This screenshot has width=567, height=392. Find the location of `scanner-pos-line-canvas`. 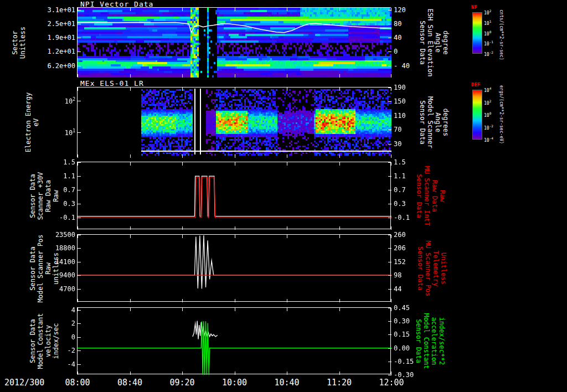

scanner-pos-line-canvas is located at coordinates (235, 269).